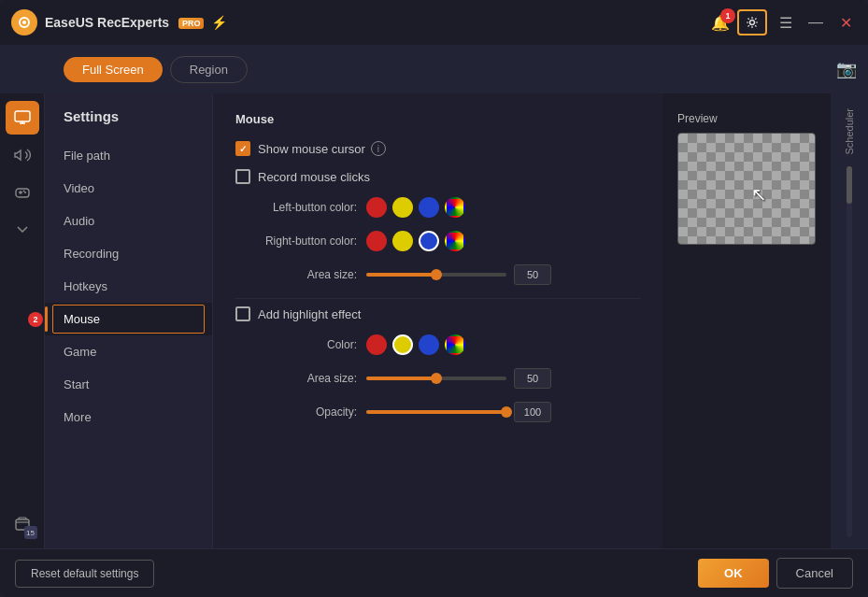 The height and width of the screenshot is (597, 868). Describe the element at coordinates (84, 574) in the screenshot. I see `reset-button: Reset default settings` at that location.